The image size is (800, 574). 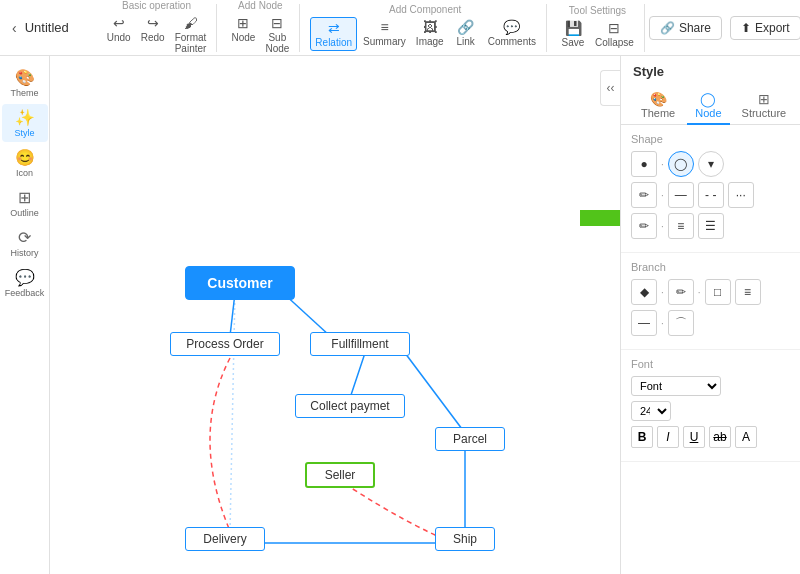 I want to click on sidebar-item-feedback: 💬 Feedback, so click(x=25, y=283).